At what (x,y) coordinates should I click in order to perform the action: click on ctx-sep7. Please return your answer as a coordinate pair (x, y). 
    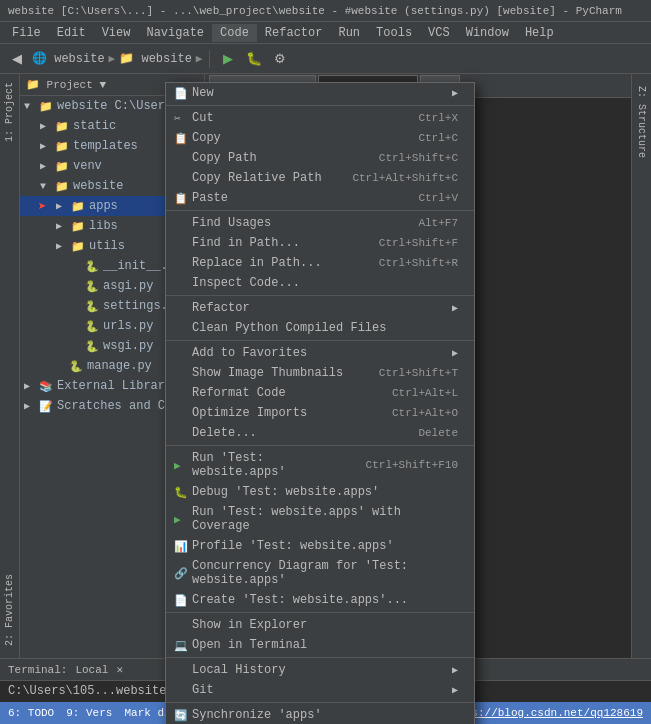
    Looking at the image, I should click on (320, 658).